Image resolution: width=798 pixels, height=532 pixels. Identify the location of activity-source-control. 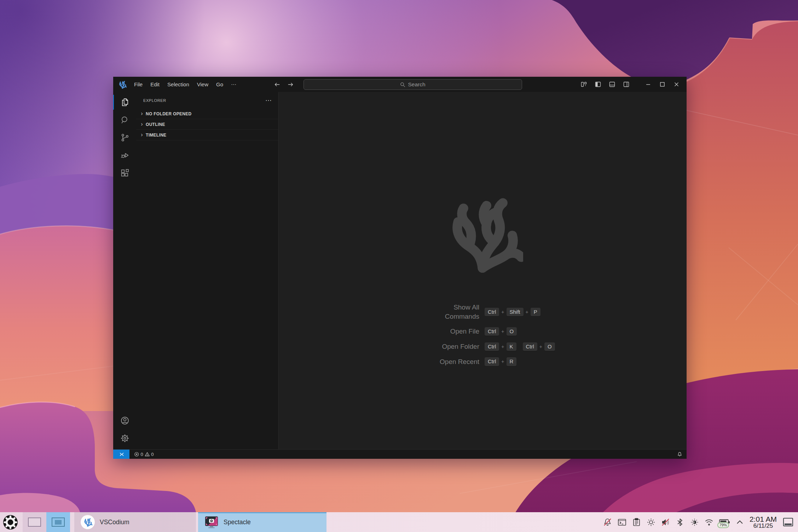
(125, 138).